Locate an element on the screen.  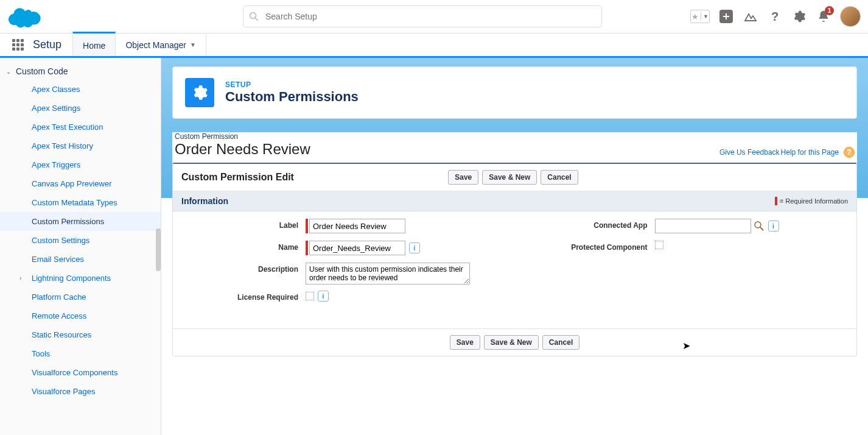
page-eyebrow: SETUP is located at coordinates (292, 85).